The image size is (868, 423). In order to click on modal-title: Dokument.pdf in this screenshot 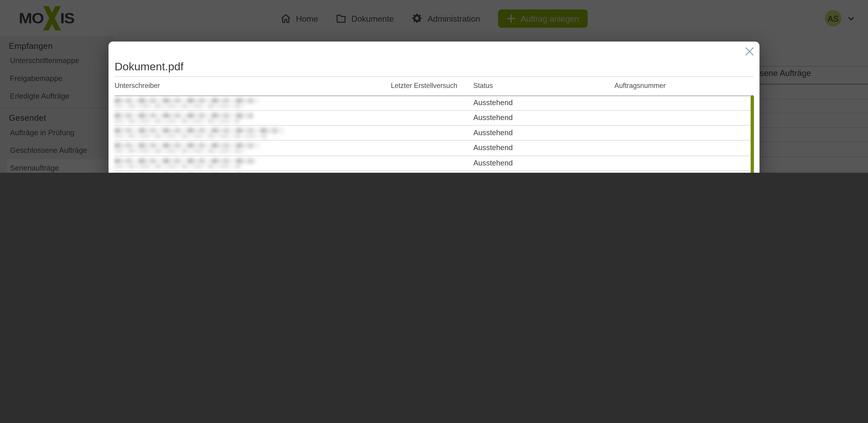, I will do `click(149, 67)`.